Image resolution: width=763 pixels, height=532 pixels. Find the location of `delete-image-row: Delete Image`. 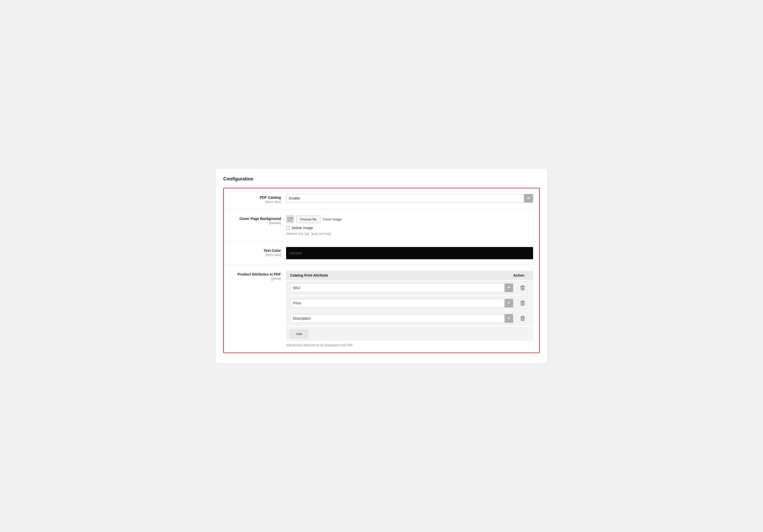

delete-image-row: Delete Image is located at coordinates (409, 228).